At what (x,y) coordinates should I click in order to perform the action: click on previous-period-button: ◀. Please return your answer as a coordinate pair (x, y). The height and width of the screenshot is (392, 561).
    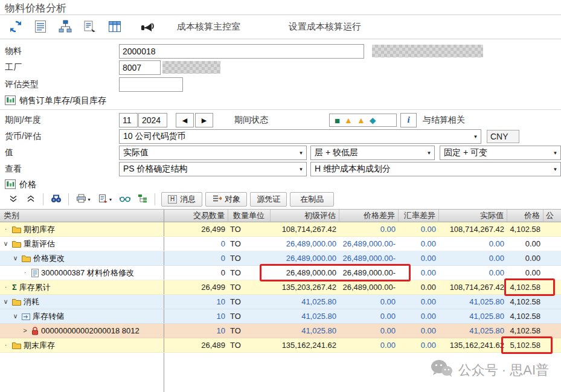
    Looking at the image, I should click on (185, 120).